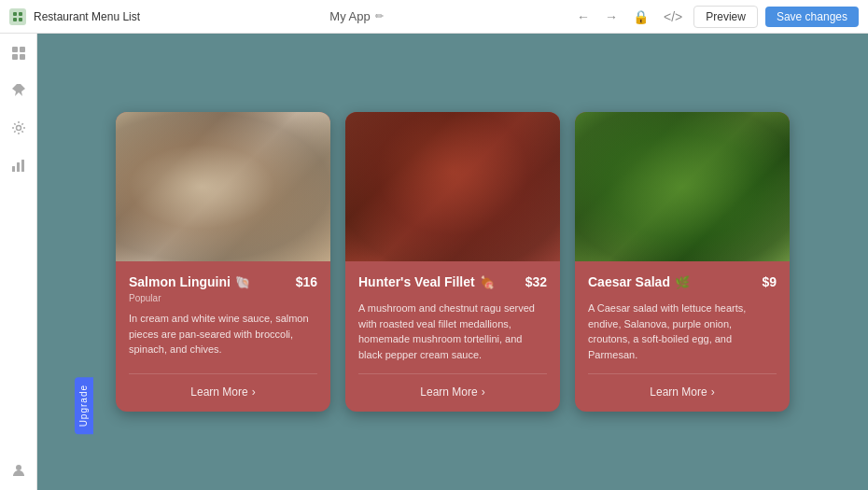 Image resolution: width=868 pixels, height=490 pixels. Describe the element at coordinates (487, 282) in the screenshot. I see `veal-icon: 🍖` at that location.